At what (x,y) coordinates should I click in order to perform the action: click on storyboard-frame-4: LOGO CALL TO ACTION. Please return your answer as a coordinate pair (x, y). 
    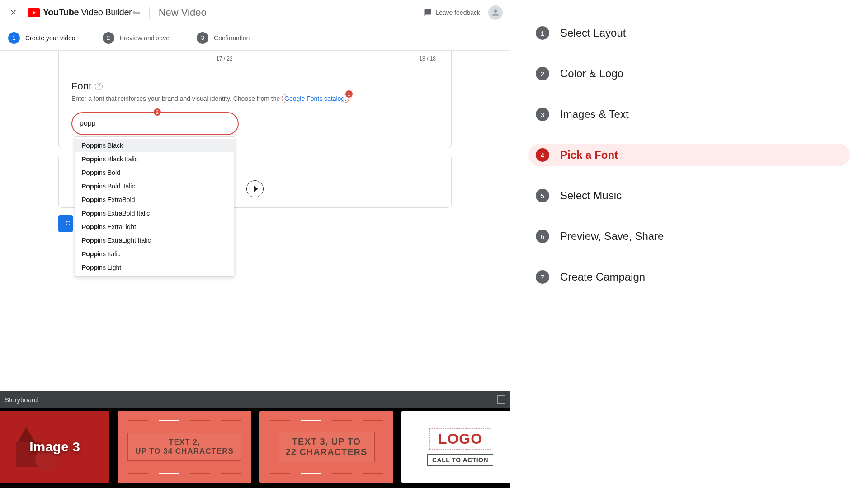
    Looking at the image, I should click on (456, 447).